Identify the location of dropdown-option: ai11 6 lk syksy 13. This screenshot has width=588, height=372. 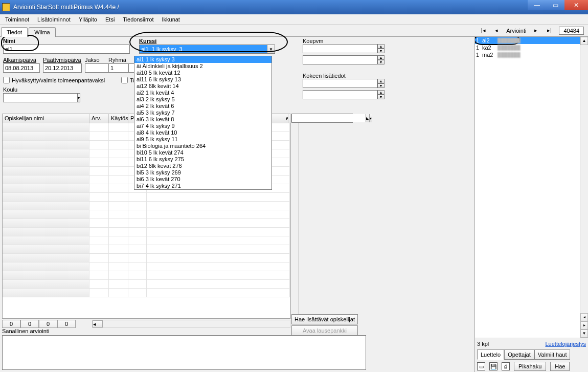
(203, 80).